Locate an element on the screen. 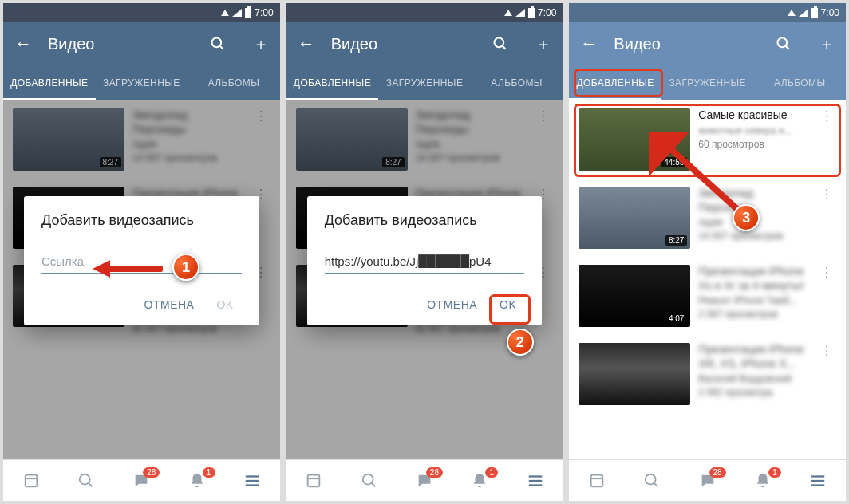 This screenshot has width=849, height=504. video-author: Ремонт iPhone Тамб... is located at coordinates (753, 301).